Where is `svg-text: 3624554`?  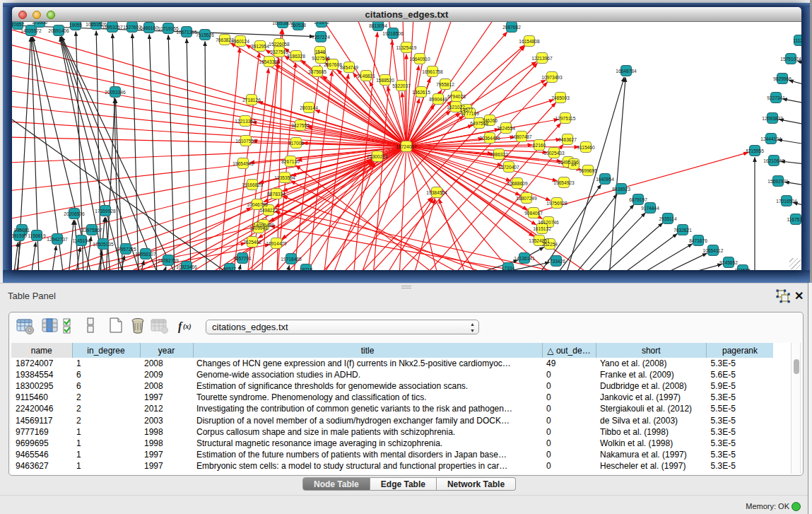 svg-text: 3624554 is located at coordinates (506, 129).